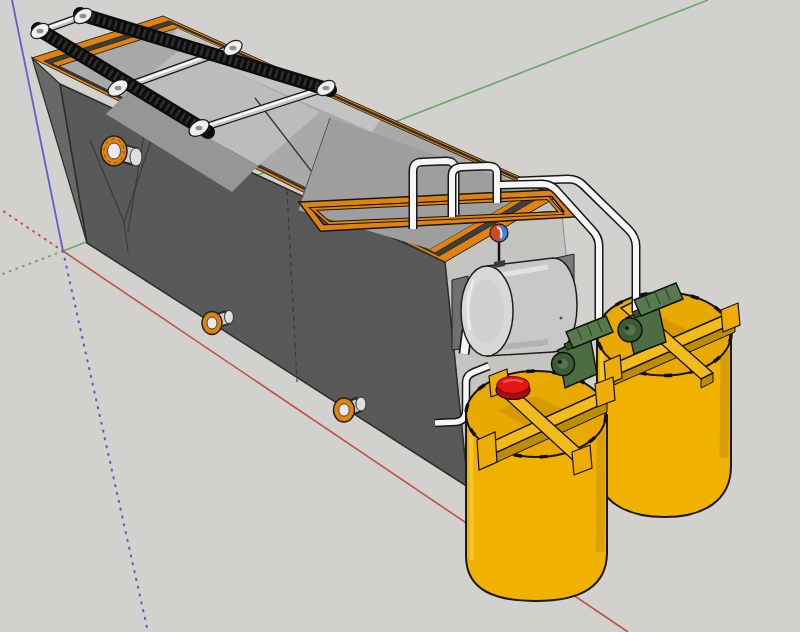 Image resolution: width=800 pixels, height=632 pixels. What do you see at coordinates (630, 330) in the screenshot?
I see `rear-gearbox-hub` at bounding box center [630, 330].